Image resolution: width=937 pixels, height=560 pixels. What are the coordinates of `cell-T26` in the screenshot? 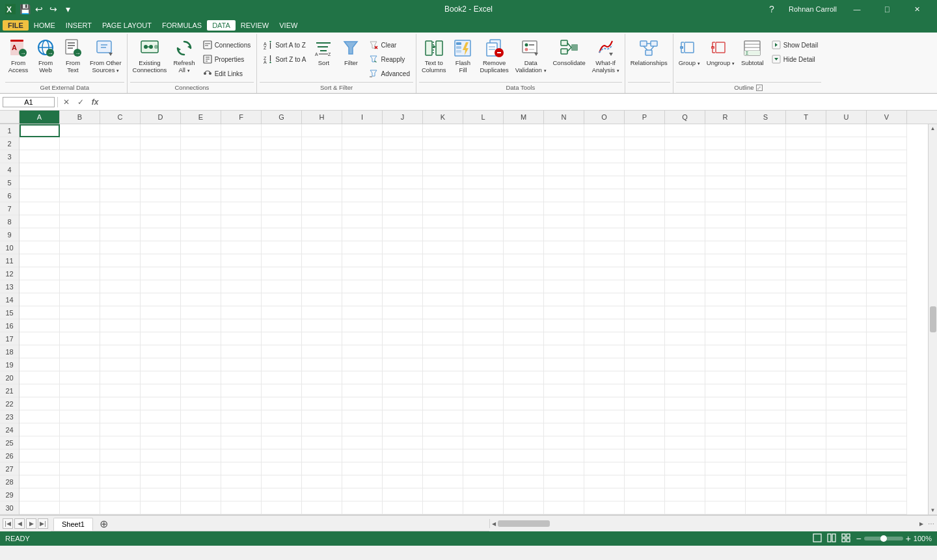 It's located at (806, 456).